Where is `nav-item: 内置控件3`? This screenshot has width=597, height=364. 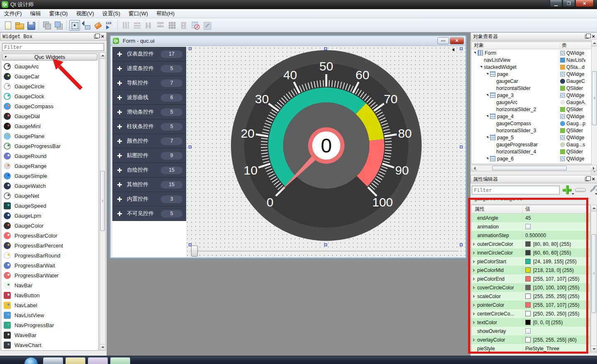 nav-item: 内置控件3 is located at coordinates (149, 199).